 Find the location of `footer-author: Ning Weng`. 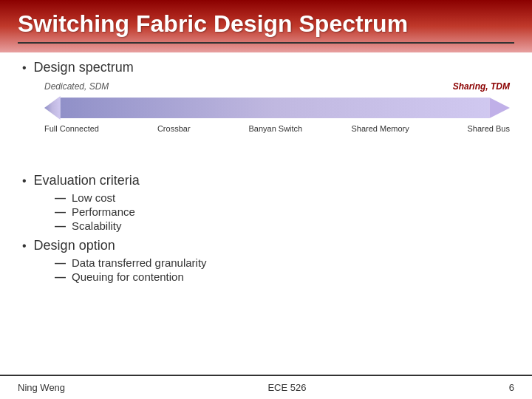

footer-author: Ning Weng is located at coordinates (41, 387).